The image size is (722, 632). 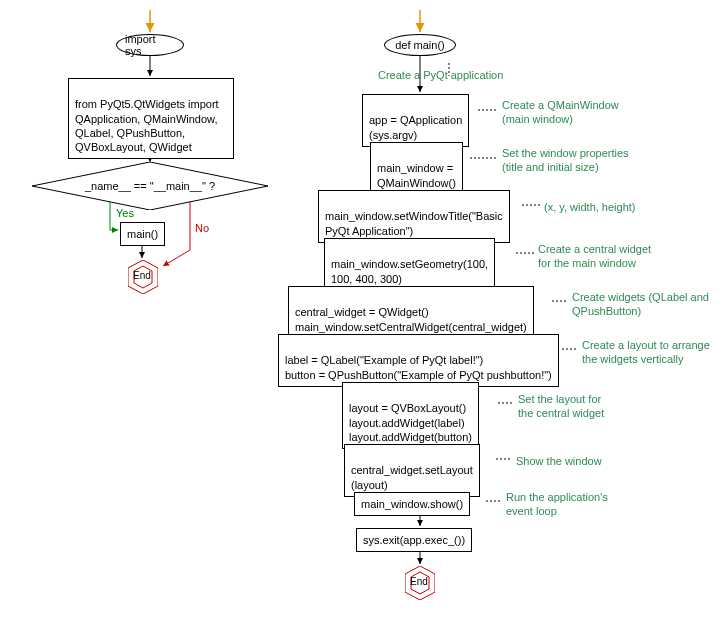 I want to click on node-label: def main(), so click(x=420, y=45).